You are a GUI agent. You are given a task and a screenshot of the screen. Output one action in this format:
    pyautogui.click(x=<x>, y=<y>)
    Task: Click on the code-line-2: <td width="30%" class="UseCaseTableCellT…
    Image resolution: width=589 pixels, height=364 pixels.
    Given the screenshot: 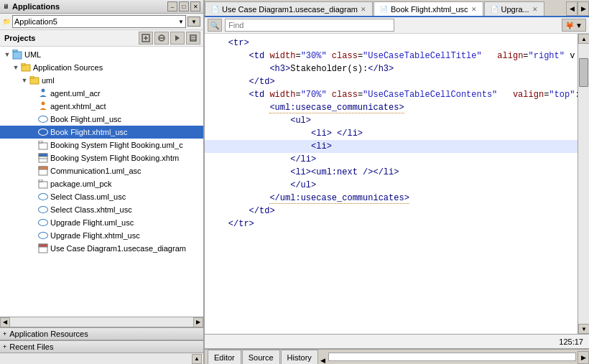 What is the action you would take?
    pyautogui.click(x=391, y=56)
    